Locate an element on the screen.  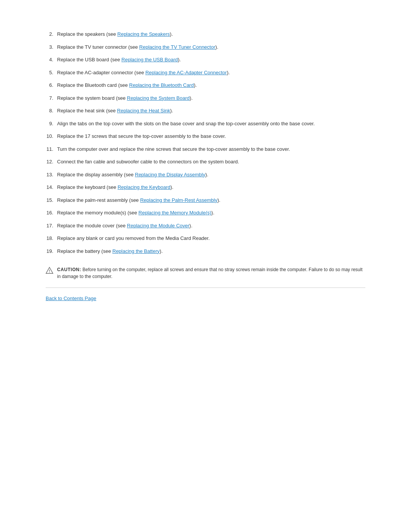
step-link: Replacing the Keyboard is located at coordinates (144, 187).